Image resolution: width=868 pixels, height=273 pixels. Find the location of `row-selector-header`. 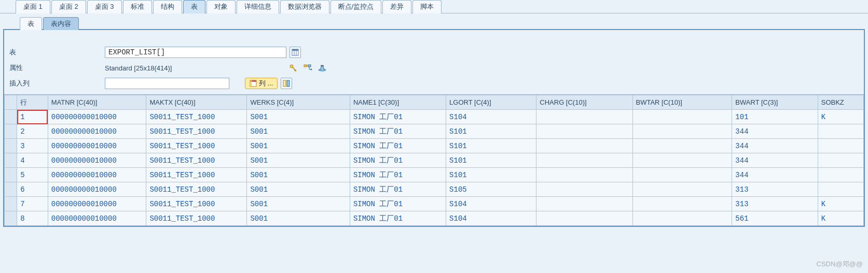

row-selector-header is located at coordinates (11, 103).